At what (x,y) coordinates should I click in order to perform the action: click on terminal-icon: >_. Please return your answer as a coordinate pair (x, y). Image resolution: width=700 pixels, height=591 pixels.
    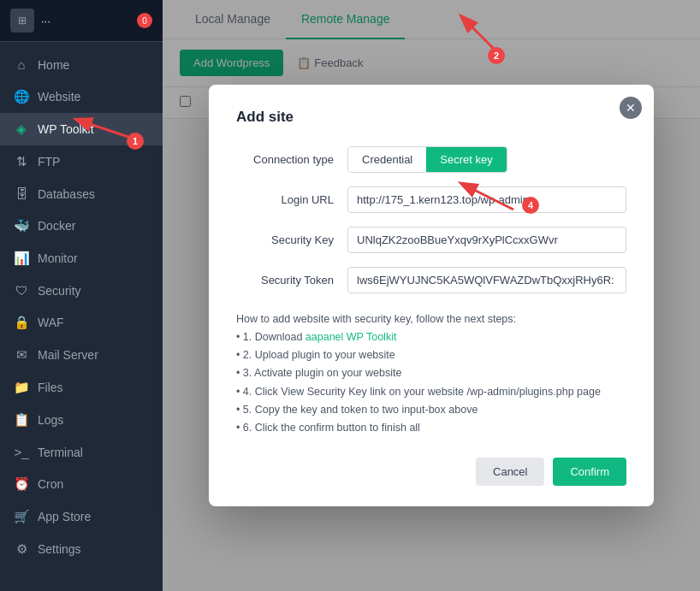
    Looking at the image, I should click on (21, 452).